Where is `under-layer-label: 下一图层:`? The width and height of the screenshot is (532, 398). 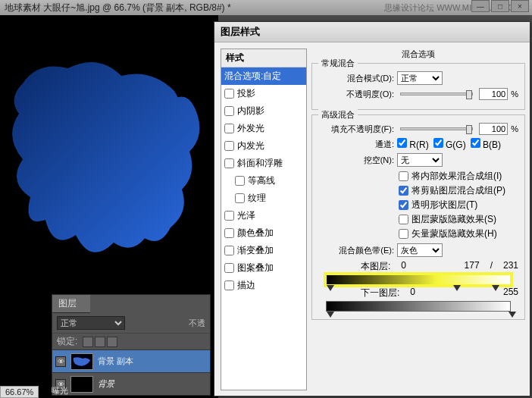 under-layer-label: 下一图层: is located at coordinates (380, 293).